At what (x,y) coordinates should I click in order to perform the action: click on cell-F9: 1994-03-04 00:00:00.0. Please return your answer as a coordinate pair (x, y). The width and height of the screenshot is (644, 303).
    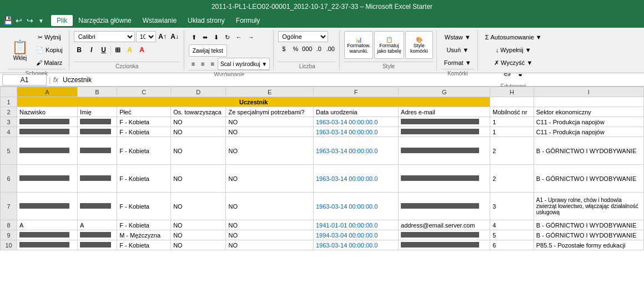
    Looking at the image, I should click on (355, 235).